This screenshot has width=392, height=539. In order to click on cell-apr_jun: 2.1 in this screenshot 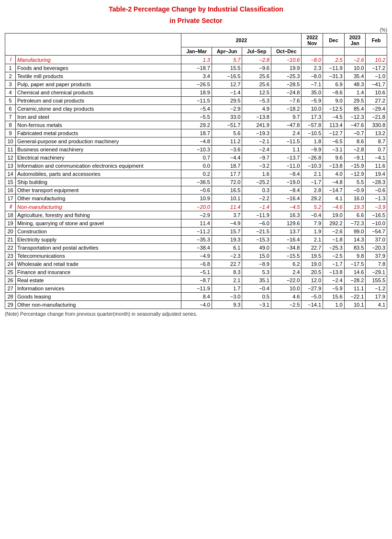, I will do `click(227, 281)`.